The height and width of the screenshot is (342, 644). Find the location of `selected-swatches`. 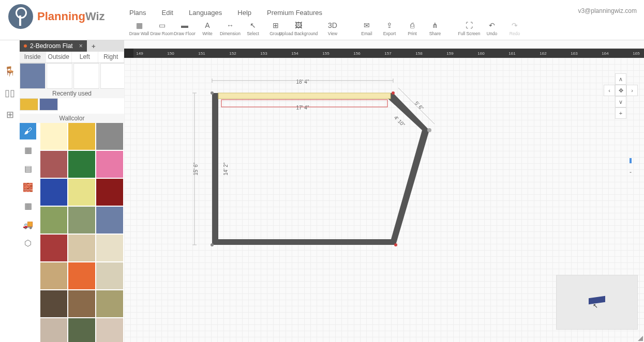

selected-swatches is located at coordinates (73, 76).